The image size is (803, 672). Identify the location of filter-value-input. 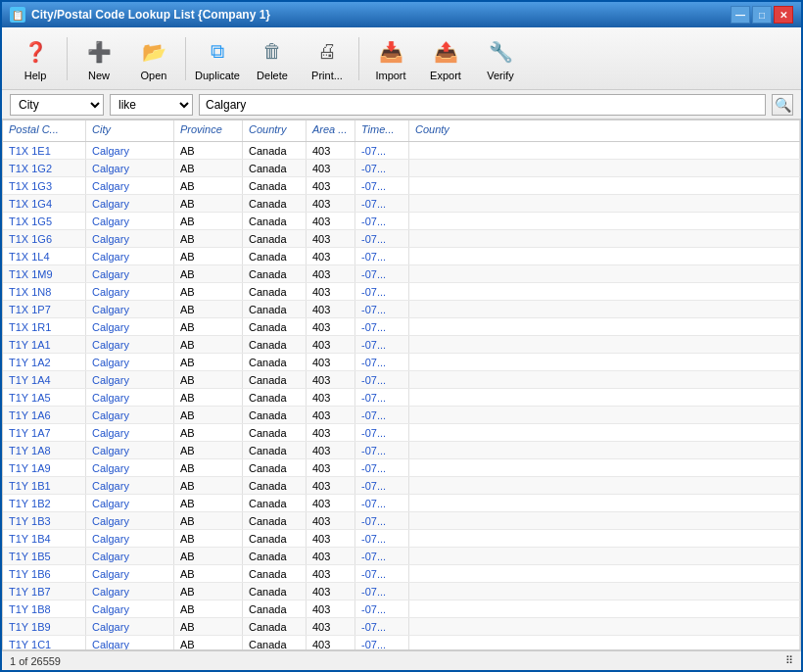
(482, 105).